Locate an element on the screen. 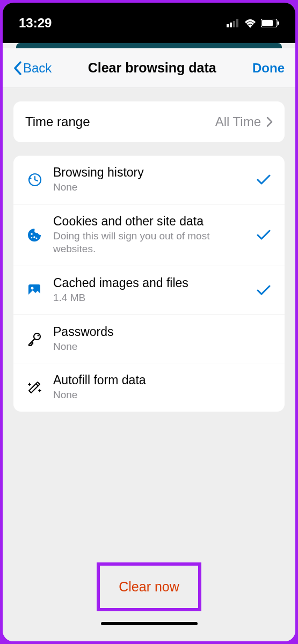 Image resolution: width=298 pixels, height=644 pixels. option-title: Cached images and files is located at coordinates (154, 283).